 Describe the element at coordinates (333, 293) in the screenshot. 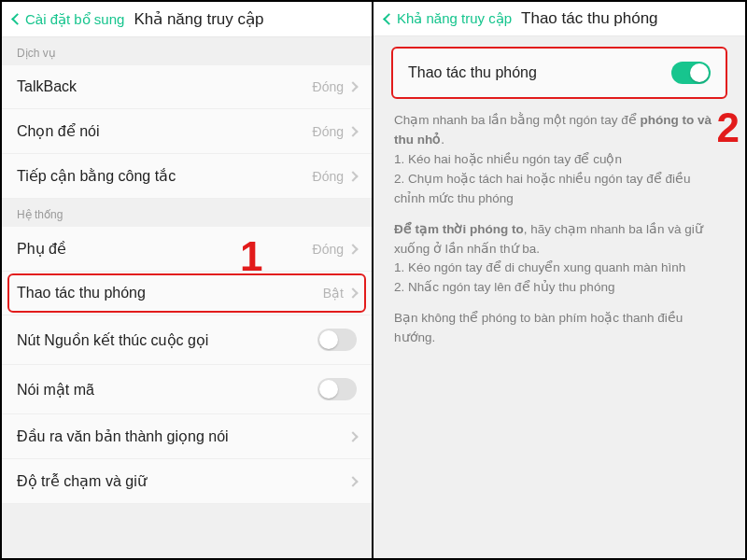

I see `row-status: Bật` at that location.